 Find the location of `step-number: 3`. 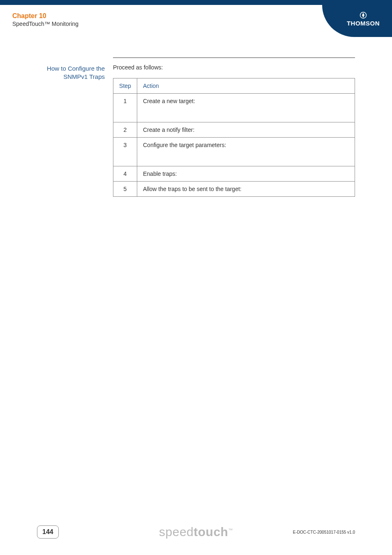

step-number: 3 is located at coordinates (125, 152).